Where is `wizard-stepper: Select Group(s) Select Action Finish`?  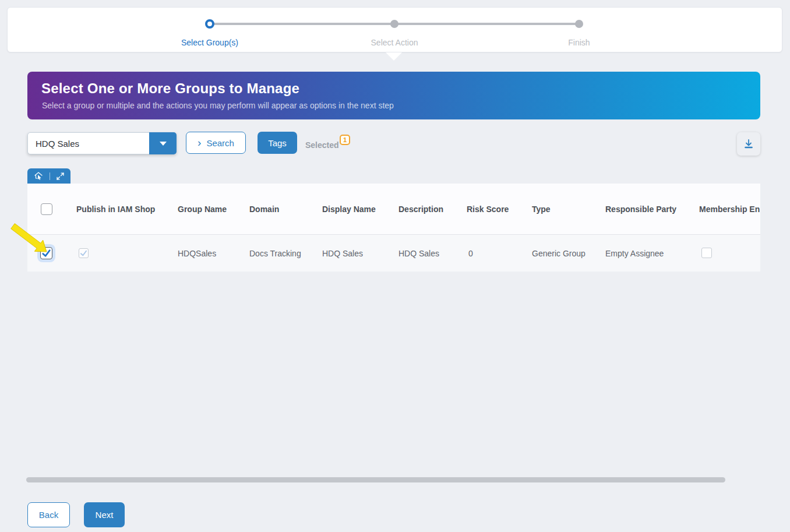 wizard-stepper: Select Group(s) Select Action Finish is located at coordinates (395, 30).